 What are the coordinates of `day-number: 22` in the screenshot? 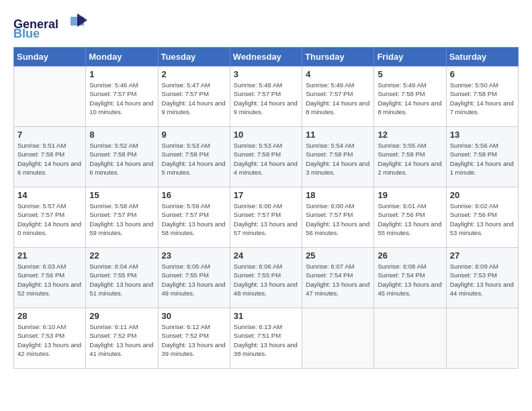 It's located at (122, 255).